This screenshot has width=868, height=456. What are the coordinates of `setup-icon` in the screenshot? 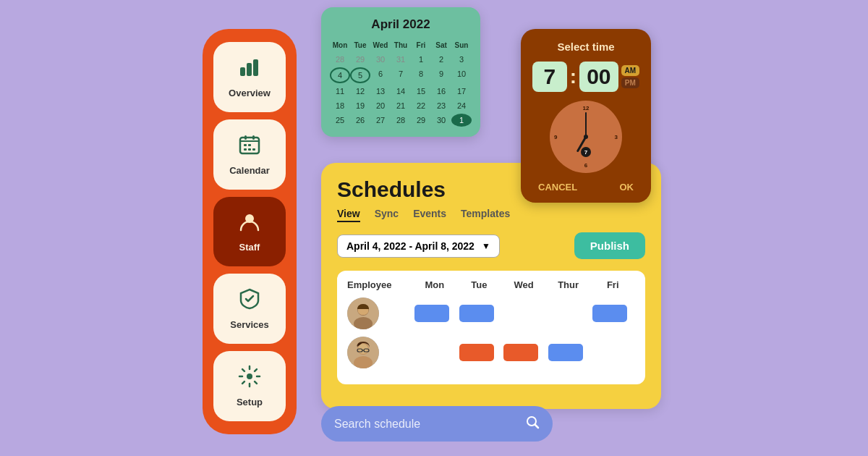 It's located at (250, 379).